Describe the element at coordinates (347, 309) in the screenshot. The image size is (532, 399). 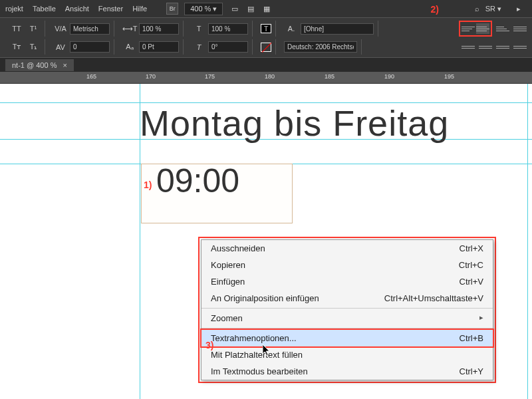
I see `menu-separator` at that location.